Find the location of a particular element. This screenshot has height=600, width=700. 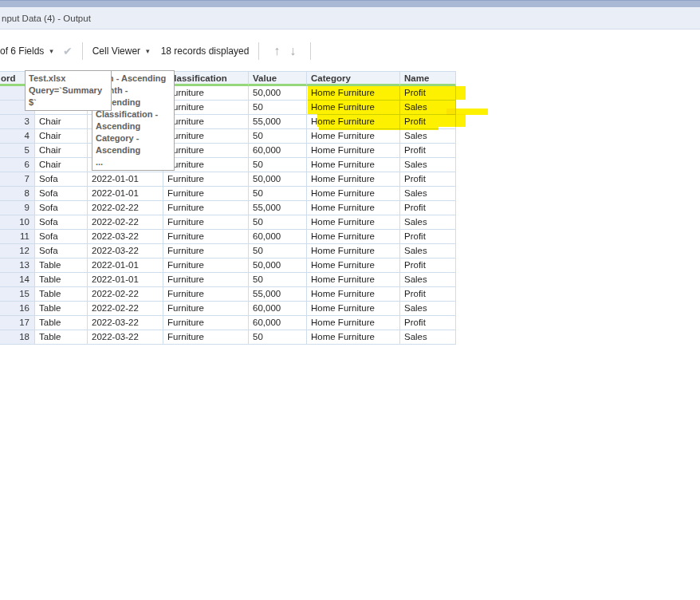

table-row: 18Table2022-03-22Furniture50Home Furnitu… is located at coordinates (228, 338).